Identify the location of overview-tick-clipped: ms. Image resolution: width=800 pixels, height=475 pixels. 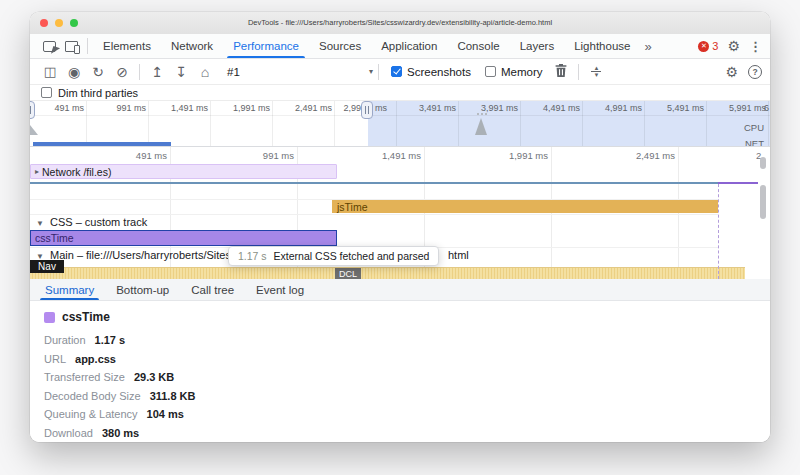
(383, 108).